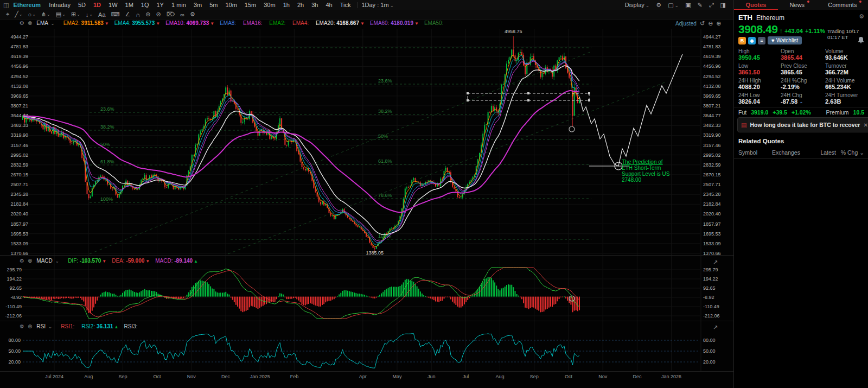 The image size is (868, 388). Describe the element at coordinates (22, 260) in the screenshot. I see `macd-settings-icon: ⚙` at that location.